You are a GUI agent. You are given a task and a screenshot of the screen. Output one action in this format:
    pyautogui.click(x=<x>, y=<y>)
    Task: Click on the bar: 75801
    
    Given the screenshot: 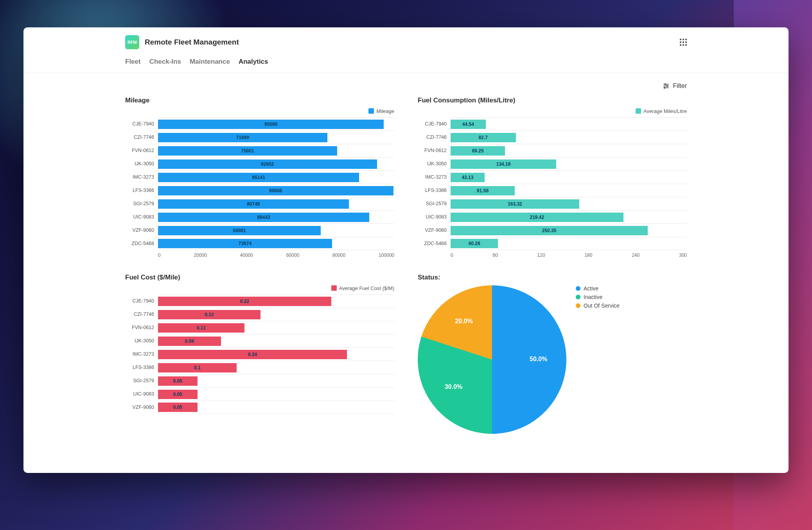 What is the action you would take?
    pyautogui.click(x=248, y=151)
    